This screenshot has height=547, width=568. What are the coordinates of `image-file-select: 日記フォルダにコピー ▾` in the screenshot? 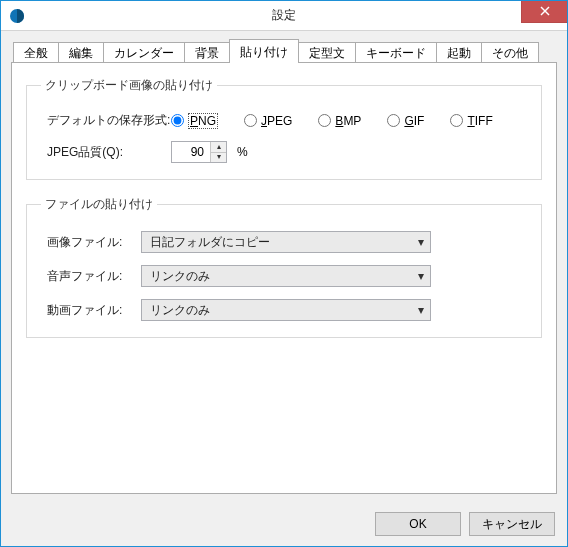 It's located at (286, 242).